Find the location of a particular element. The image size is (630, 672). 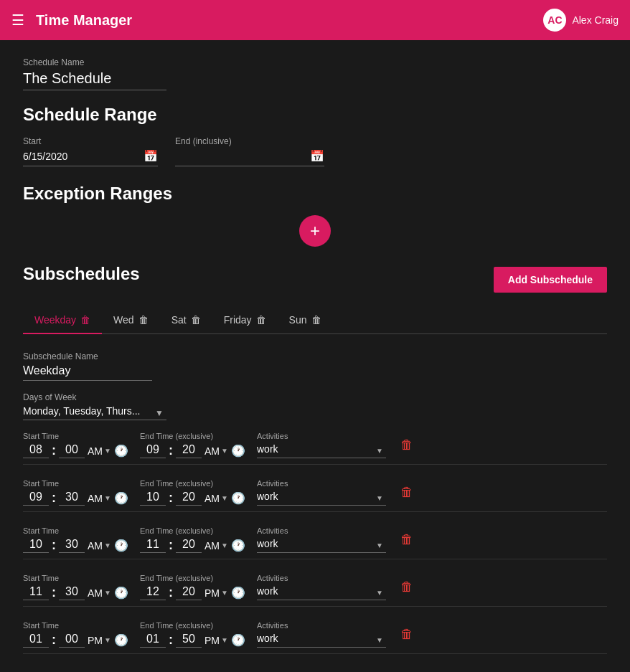

tab-weekday-delete-icon: 🗑 is located at coordinates (85, 320).